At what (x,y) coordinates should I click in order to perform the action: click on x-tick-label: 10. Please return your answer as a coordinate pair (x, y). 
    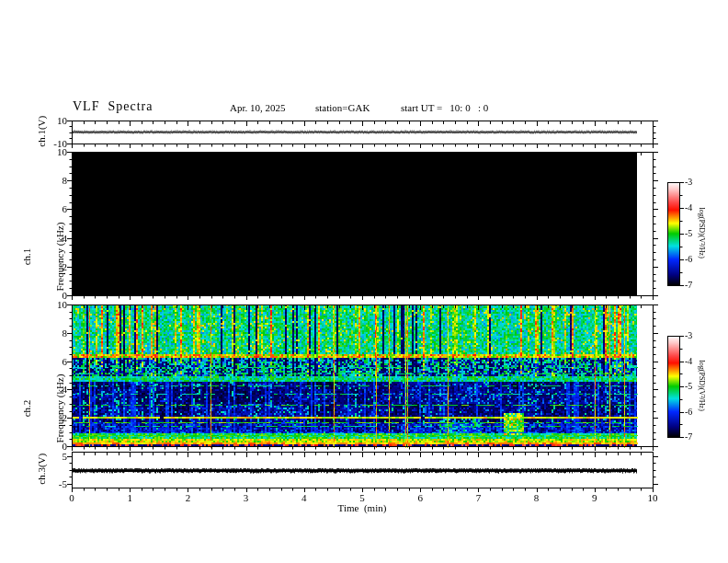
    Looking at the image, I should click on (653, 498).